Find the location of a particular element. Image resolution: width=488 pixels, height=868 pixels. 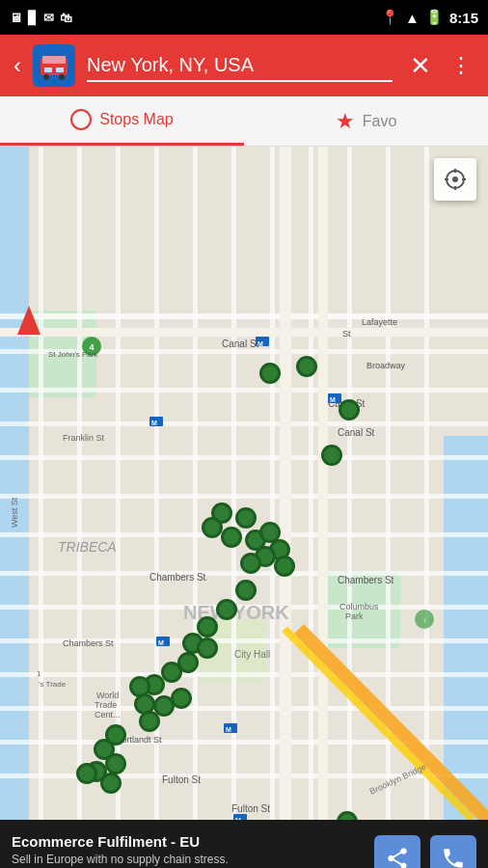

tab-bar: Stops Map ★ Favo is located at coordinates (244, 122).